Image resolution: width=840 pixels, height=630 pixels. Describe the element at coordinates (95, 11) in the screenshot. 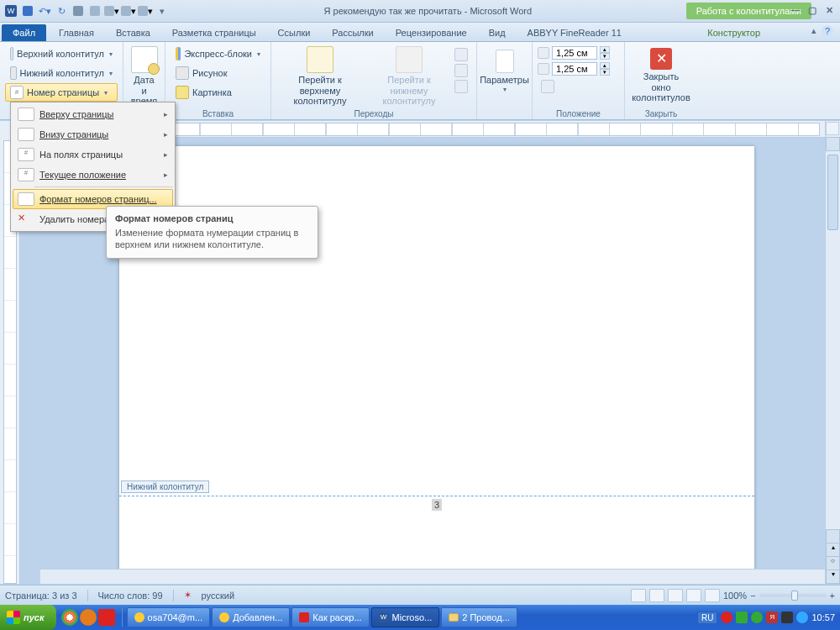

I see `preview-icon` at that location.